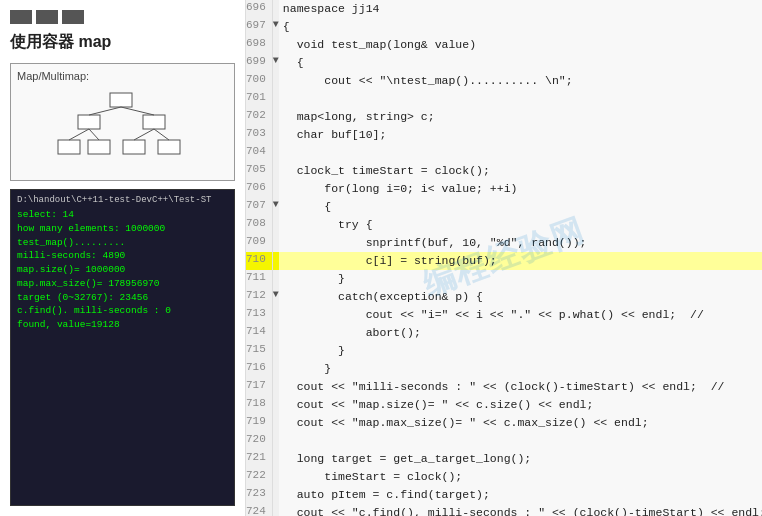 This screenshot has height=516, width=762. What do you see at coordinates (259, 99) in the screenshot?
I see `line-number: 701` at bounding box center [259, 99].